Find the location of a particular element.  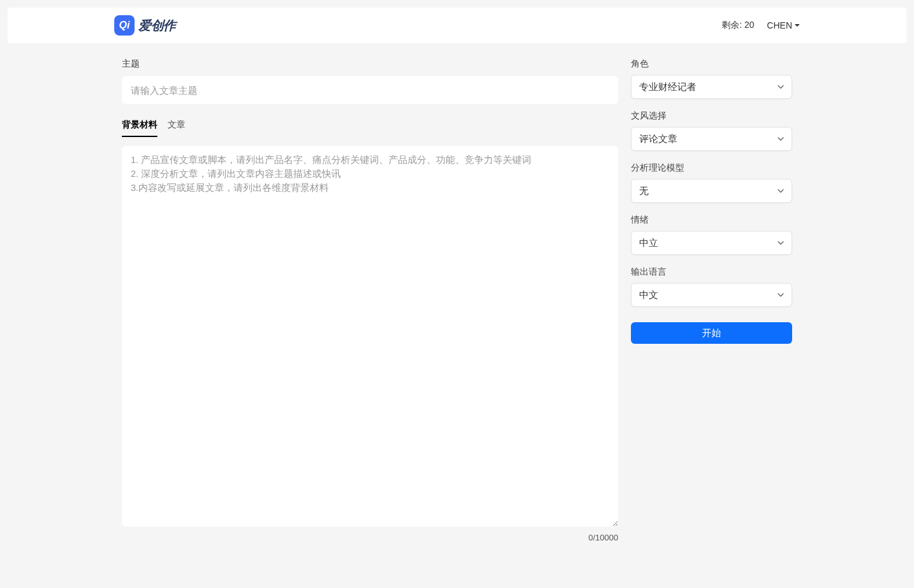

logo: Qi 爱创作 is located at coordinates (145, 25).